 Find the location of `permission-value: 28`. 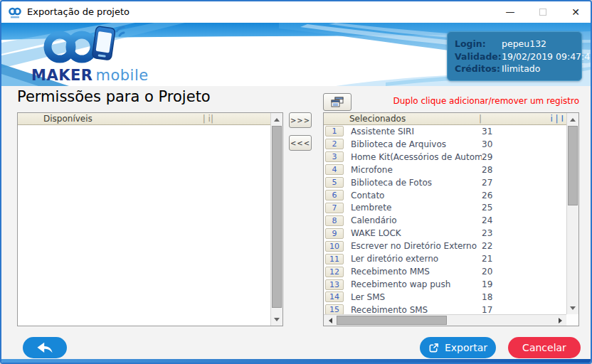

permission-value: 28 is located at coordinates (487, 170).